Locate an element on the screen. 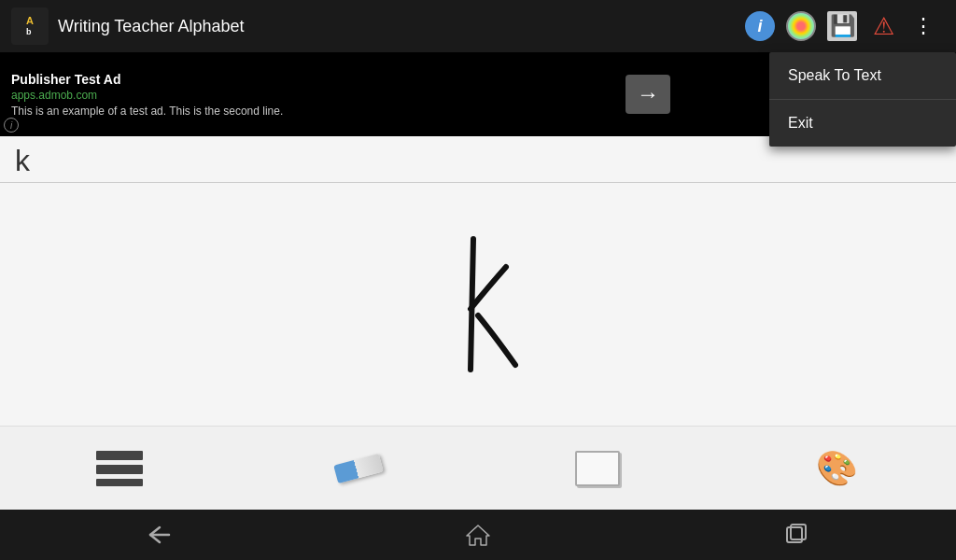 Image resolution: width=956 pixels, height=560 pixels. more-options-button: ⋮ is located at coordinates (924, 26).